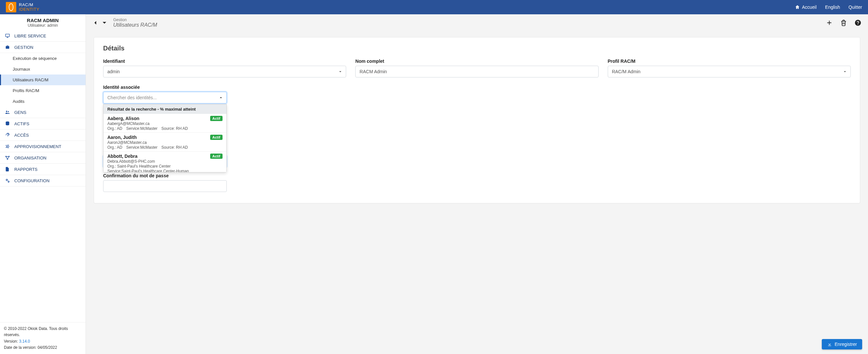 The width and height of the screenshot is (868, 354). Describe the element at coordinates (32, 181) in the screenshot. I see `nav-label: CONFIGURATION` at that location.